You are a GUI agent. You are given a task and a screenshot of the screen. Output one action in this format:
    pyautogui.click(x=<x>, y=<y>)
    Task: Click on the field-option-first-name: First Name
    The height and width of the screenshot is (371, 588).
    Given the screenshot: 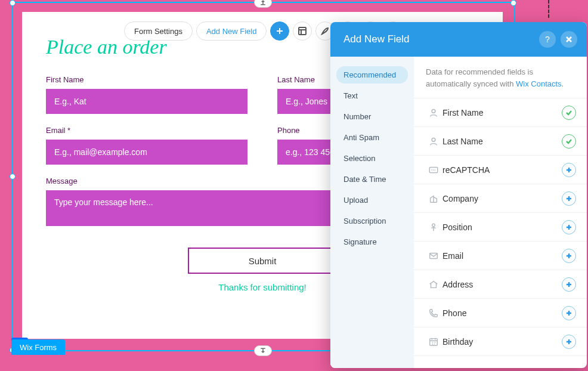 What is the action you would take?
    pyautogui.click(x=500, y=113)
    